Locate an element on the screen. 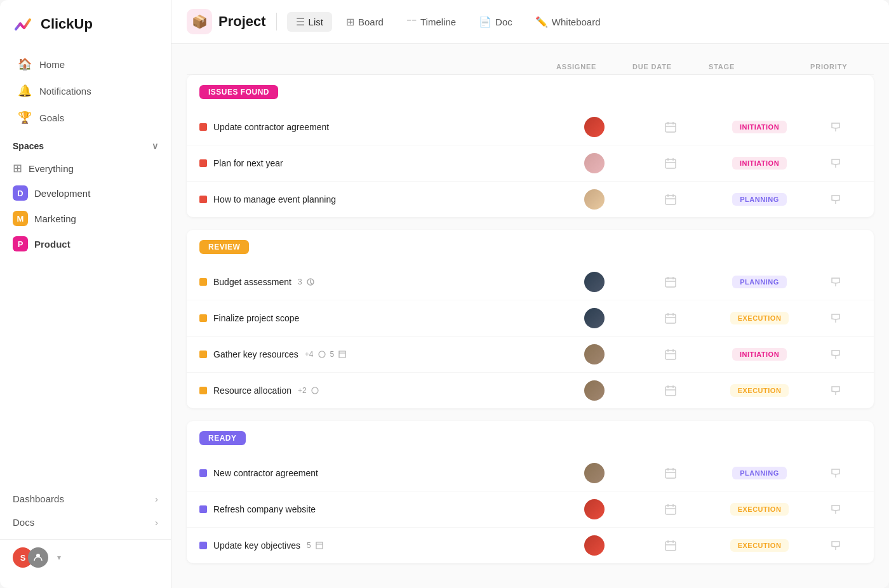 This screenshot has width=889, height=588. task-name-cell: Gather key resources +4 5 is located at coordinates (378, 354).